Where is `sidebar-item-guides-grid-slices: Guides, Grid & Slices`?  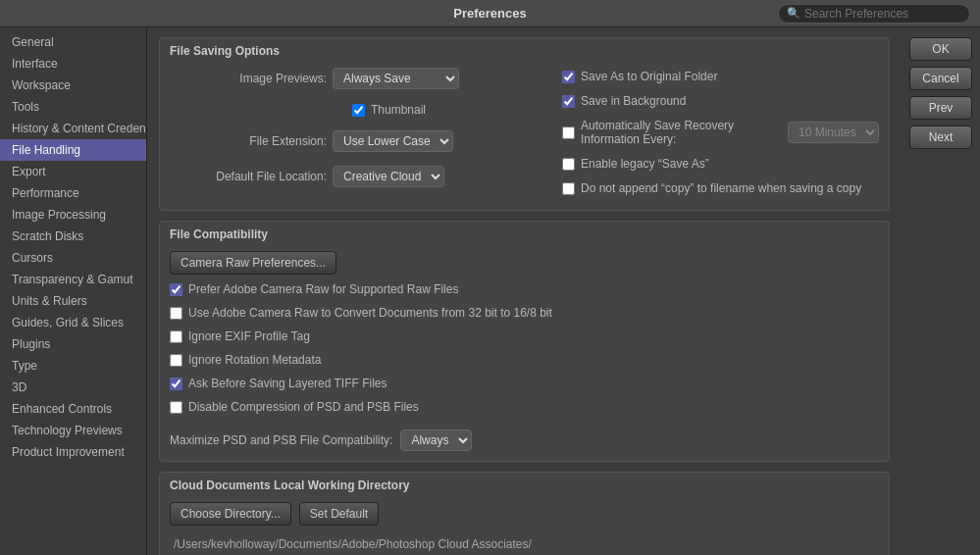 sidebar-item-guides-grid-slices: Guides, Grid & Slices is located at coordinates (73, 323).